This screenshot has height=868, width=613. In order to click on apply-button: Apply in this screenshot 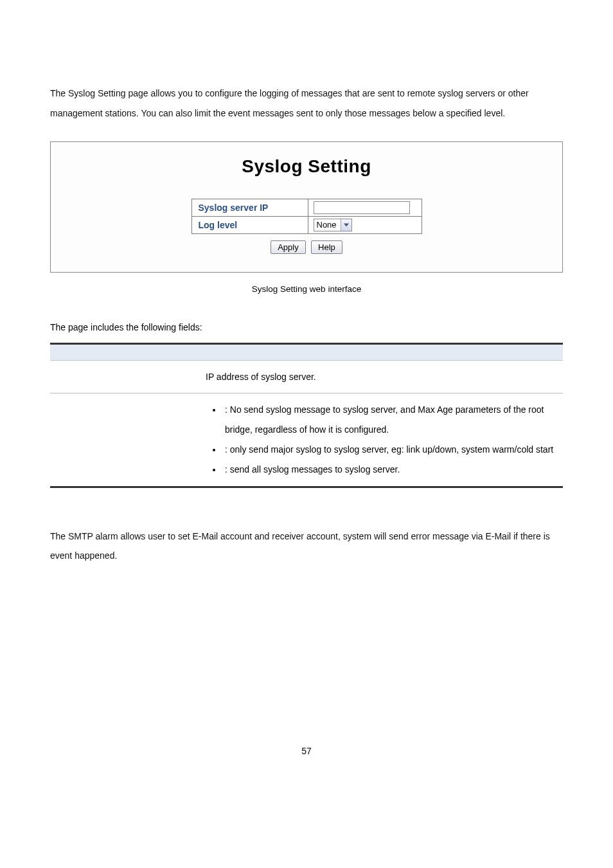, I will do `click(288, 247)`.